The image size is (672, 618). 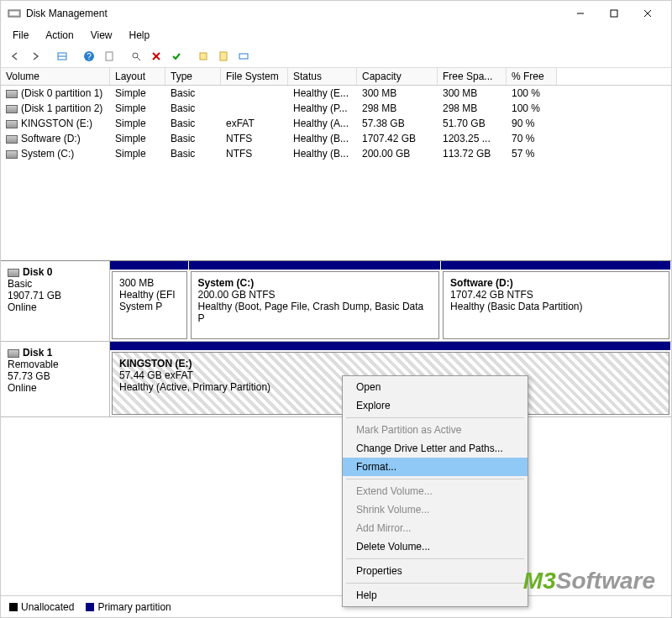 I want to click on ctx-explore: Explore, so click(x=435, y=406).